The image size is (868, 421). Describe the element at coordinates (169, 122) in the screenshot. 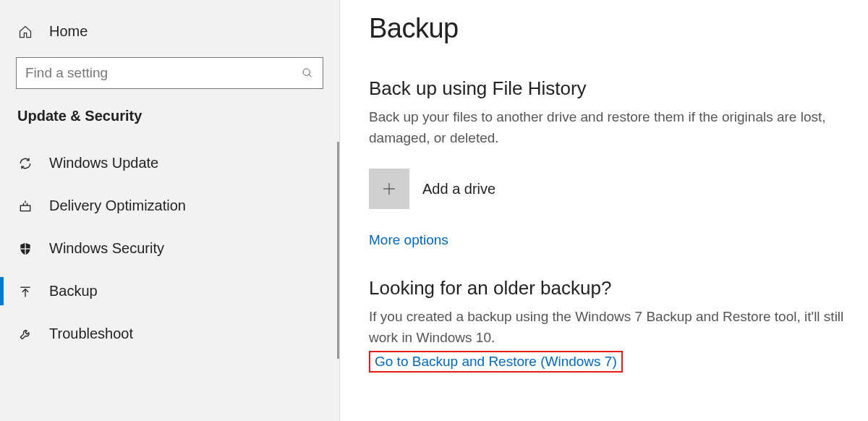

I see `sidebar-section-header: Update & Security` at that location.